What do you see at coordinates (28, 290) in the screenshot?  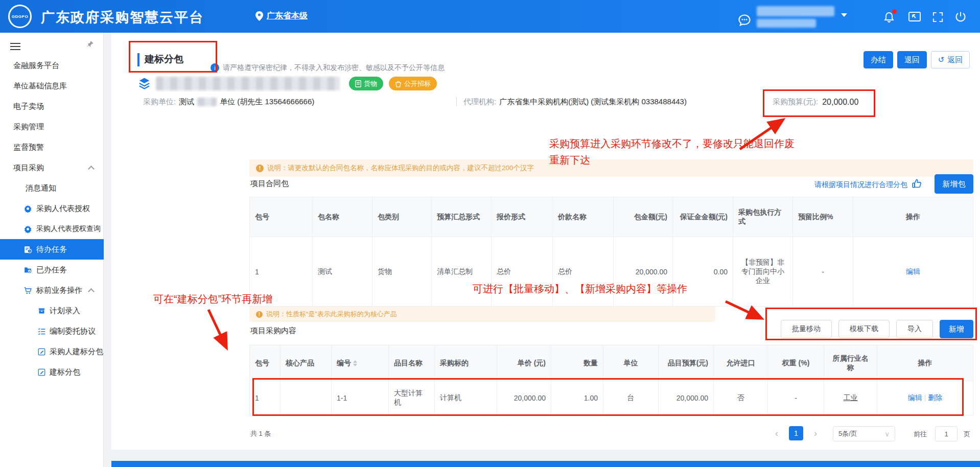 I see `cart-icon` at bounding box center [28, 290].